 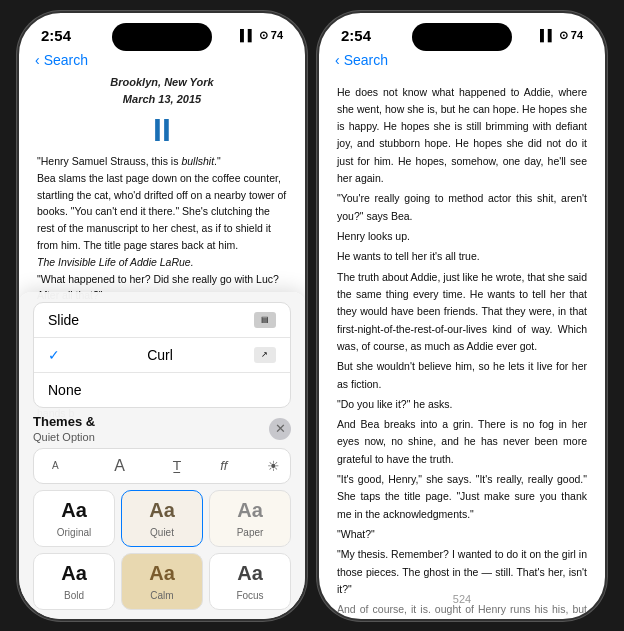 What do you see at coordinates (162, 429) in the screenshot?
I see `themes-header: Themes & Quiet Option ✕` at bounding box center [162, 429].